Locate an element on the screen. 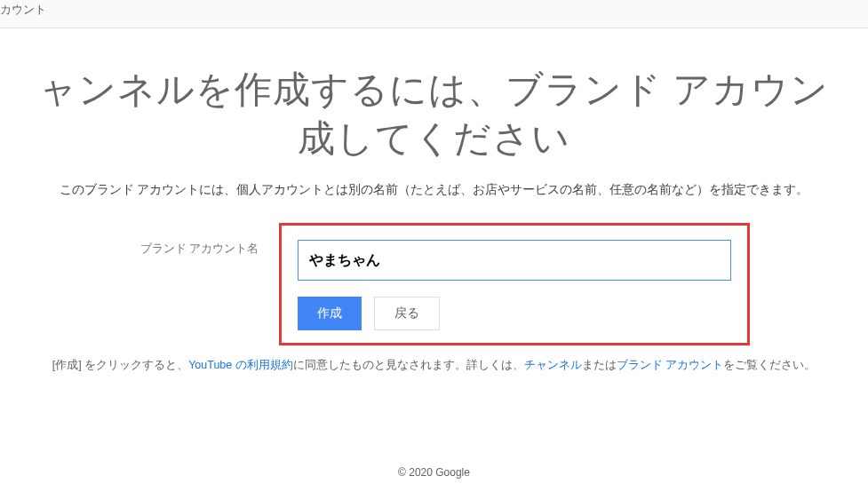  terms-text-4: をご覧ください。 is located at coordinates (769, 365).